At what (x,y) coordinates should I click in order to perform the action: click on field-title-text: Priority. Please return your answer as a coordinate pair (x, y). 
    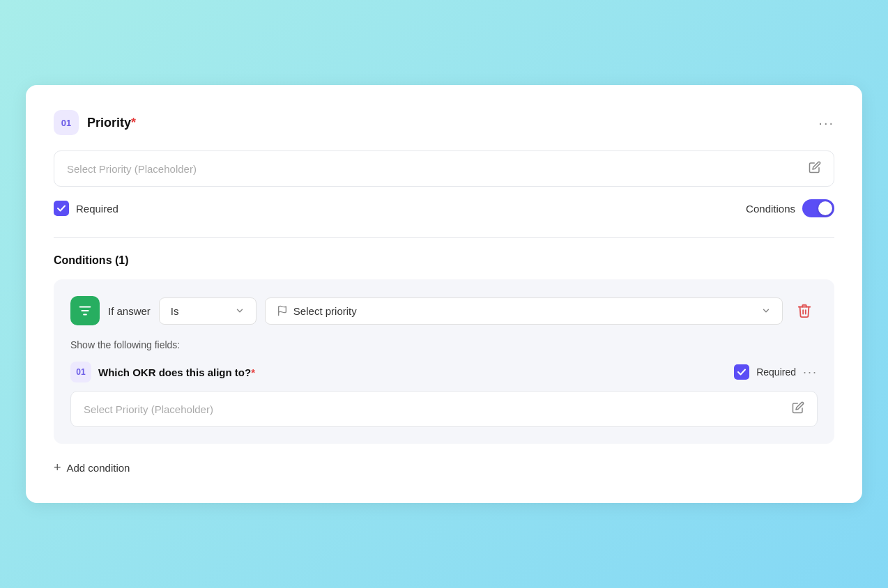
    Looking at the image, I should click on (109, 123).